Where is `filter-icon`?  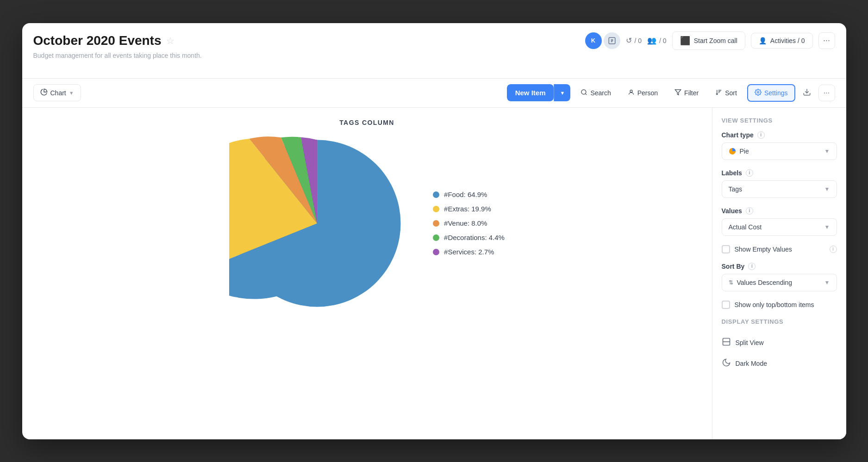 filter-icon is located at coordinates (678, 93).